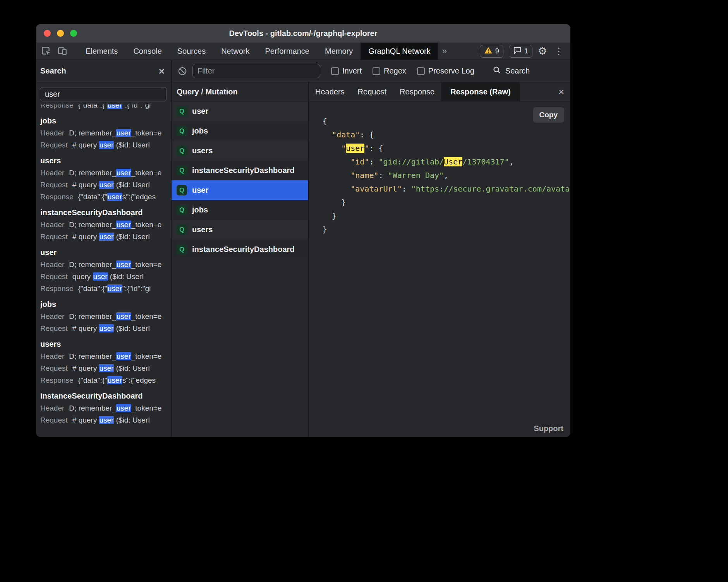 The image size is (728, 582). Describe the element at coordinates (105, 252) in the screenshot. I see `search-result-title: user` at that location.